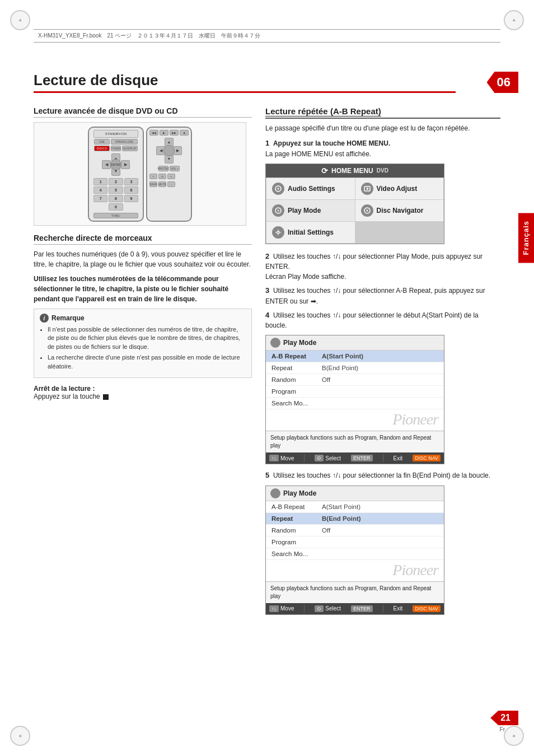 The width and height of the screenshot is (534, 756). Describe the element at coordinates (399, 458) in the screenshot. I see `pm-footer-exit: Exit` at that location.